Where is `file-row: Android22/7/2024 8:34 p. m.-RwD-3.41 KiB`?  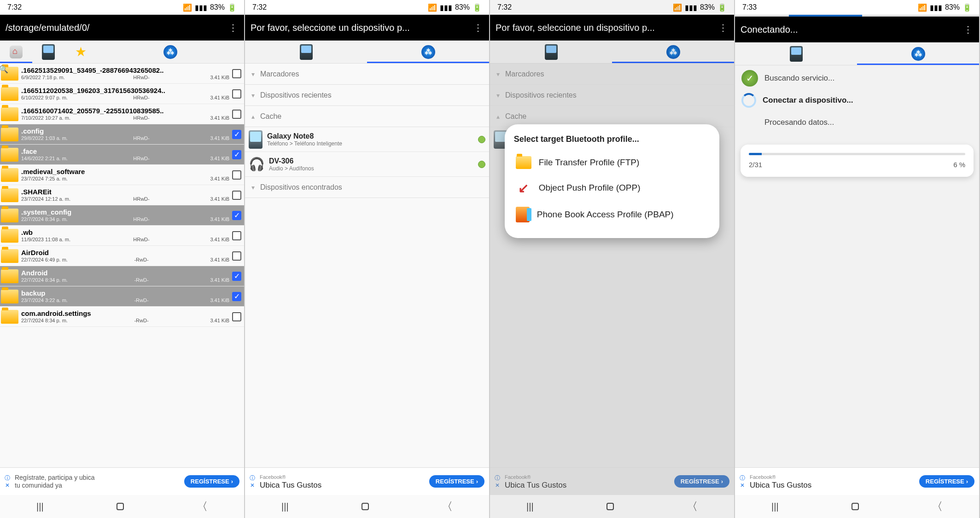 file-row: Android22/7/2024 8:34 p. m.-RwD-3.41 KiB is located at coordinates (122, 276).